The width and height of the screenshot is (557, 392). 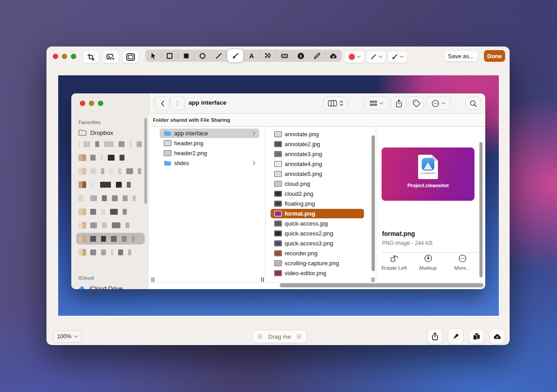 What do you see at coordinates (382, 285) in the screenshot?
I see `horizontal-scrollbar` at bounding box center [382, 285].